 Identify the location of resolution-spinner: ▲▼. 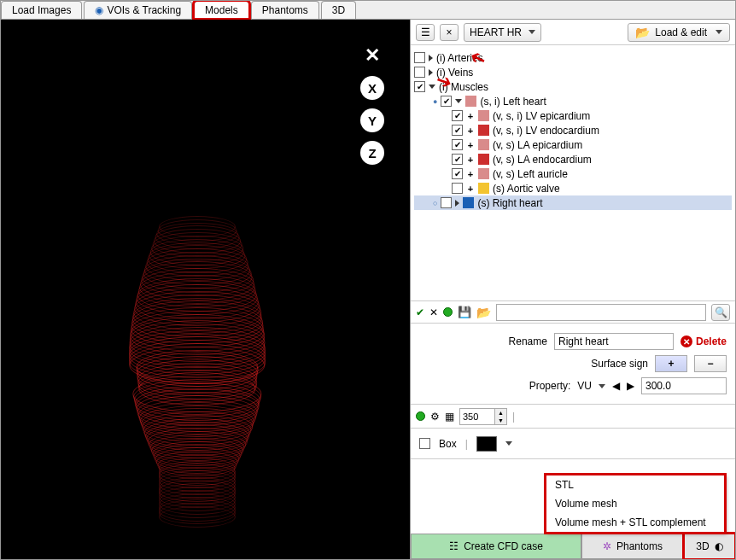
(483, 417).